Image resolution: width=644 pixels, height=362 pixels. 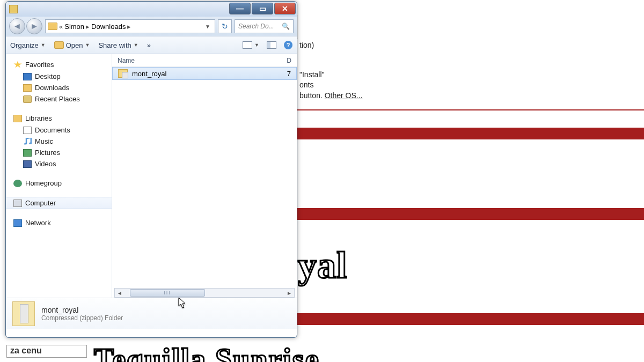 I want to click on bg-text-button: button. Other OS..., so click(x=331, y=95).